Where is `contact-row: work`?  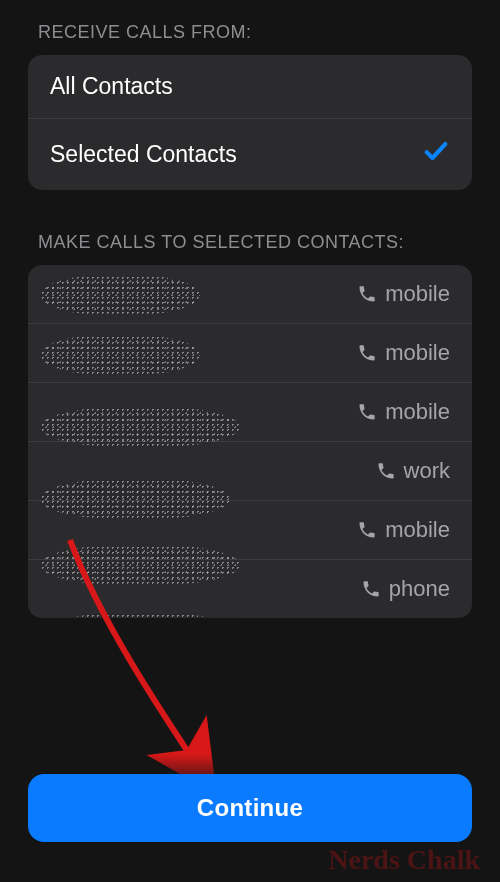
contact-row: work is located at coordinates (250, 470).